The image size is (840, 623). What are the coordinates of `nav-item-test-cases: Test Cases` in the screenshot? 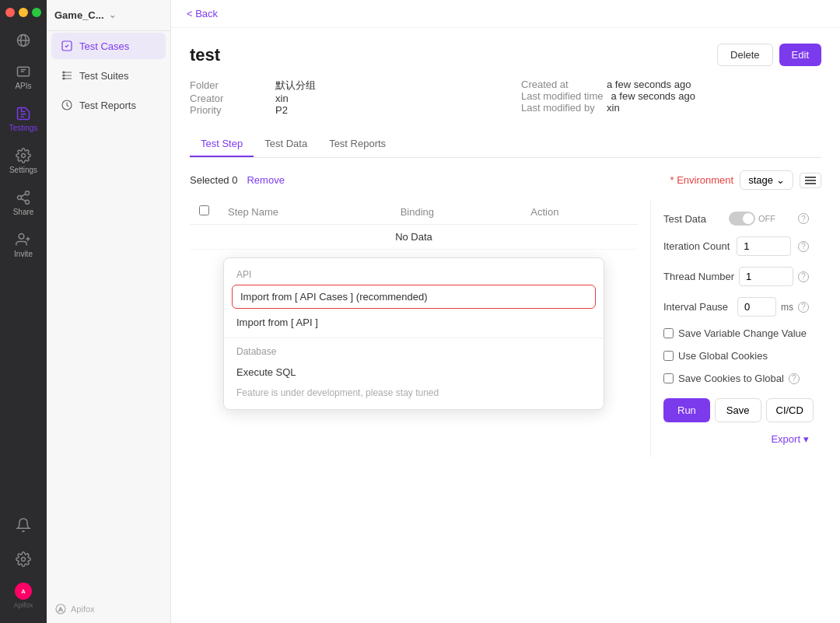 It's located at (109, 46).